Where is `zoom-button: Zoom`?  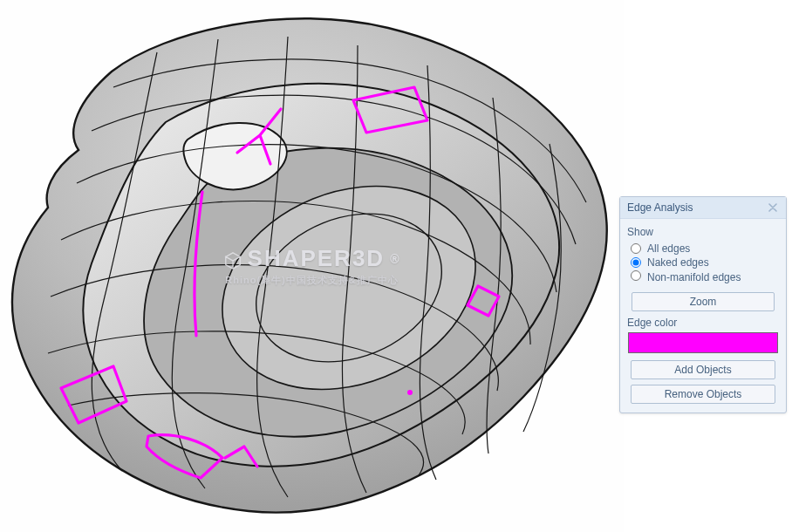 zoom-button: Zoom is located at coordinates (703, 302).